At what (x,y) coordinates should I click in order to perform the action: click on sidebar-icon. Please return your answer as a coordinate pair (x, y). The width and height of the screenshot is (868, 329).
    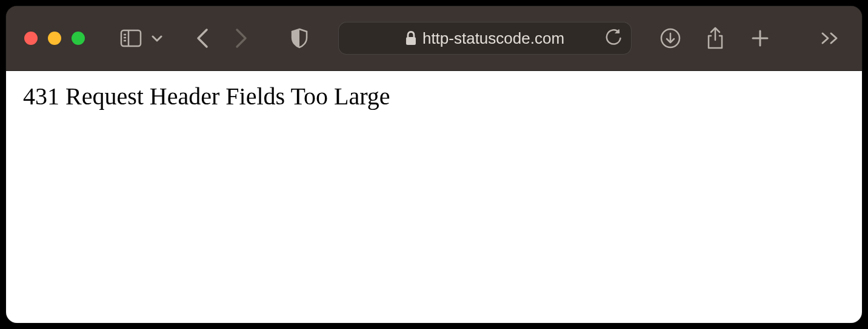
    Looking at the image, I should click on (131, 38).